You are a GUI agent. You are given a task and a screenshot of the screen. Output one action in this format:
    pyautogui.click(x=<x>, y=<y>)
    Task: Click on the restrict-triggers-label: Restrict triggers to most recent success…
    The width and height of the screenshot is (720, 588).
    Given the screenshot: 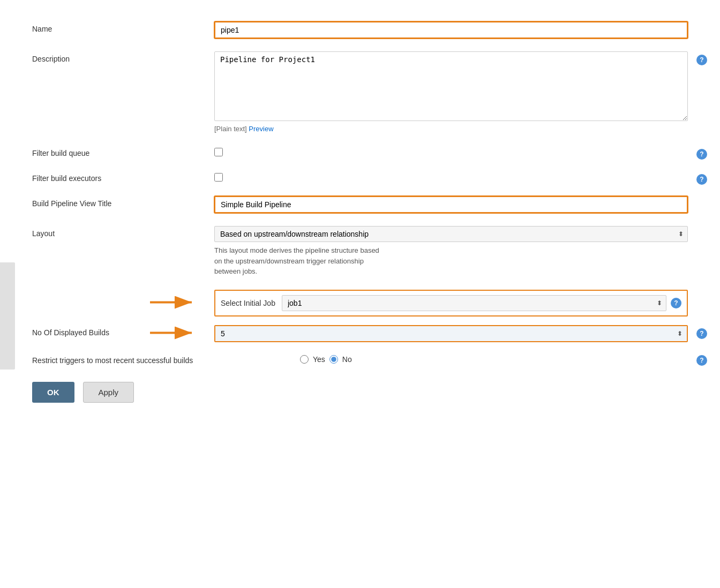 What is the action you would take?
    pyautogui.click(x=166, y=359)
    